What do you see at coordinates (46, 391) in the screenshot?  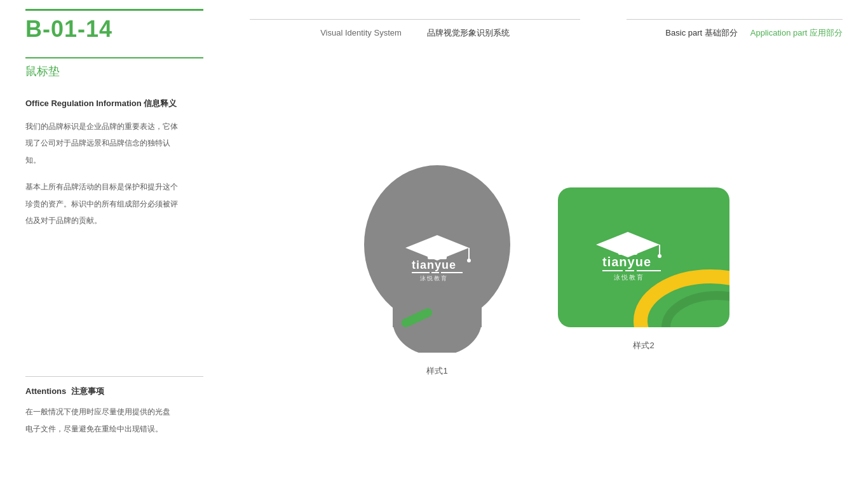 I see `attentions-en: Attentions` at bounding box center [46, 391].